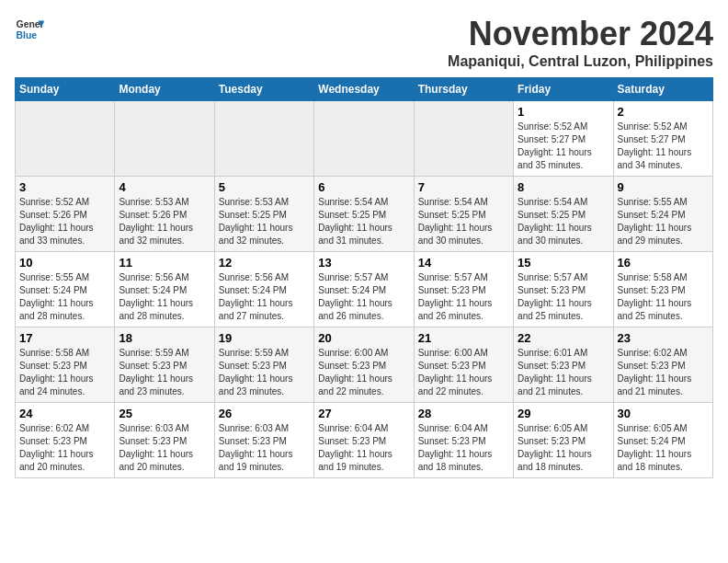  I want to click on day-info: Sunrise: 5:52 AM Sunset: 5:26 PM Dayligh…, so click(64, 222).